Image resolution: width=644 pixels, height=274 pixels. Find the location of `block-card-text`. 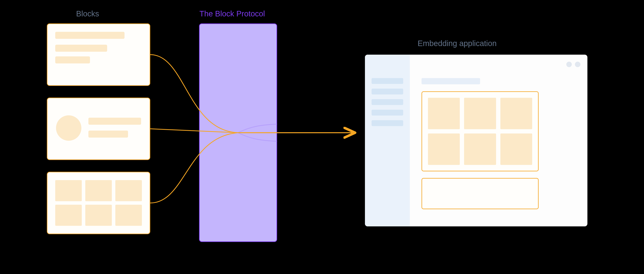

block-card-text is located at coordinates (98, 54).